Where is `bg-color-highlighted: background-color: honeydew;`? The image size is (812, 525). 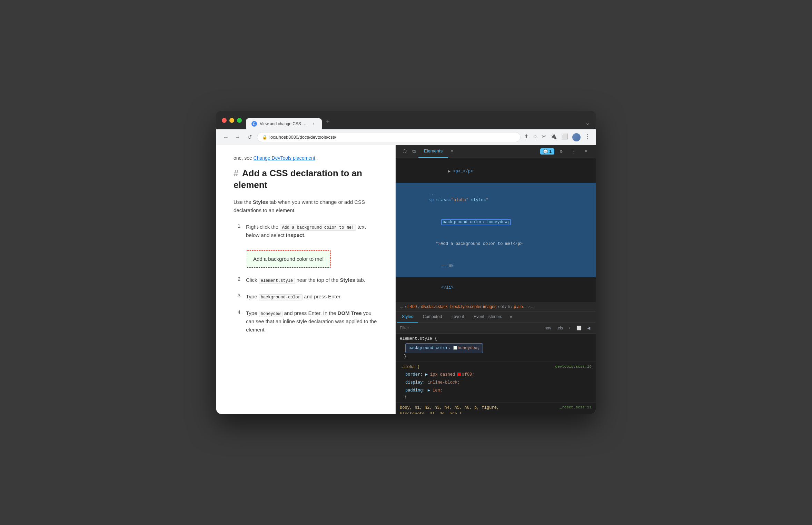
bg-color-highlighted: background-color: honeydew; is located at coordinates (444, 348).